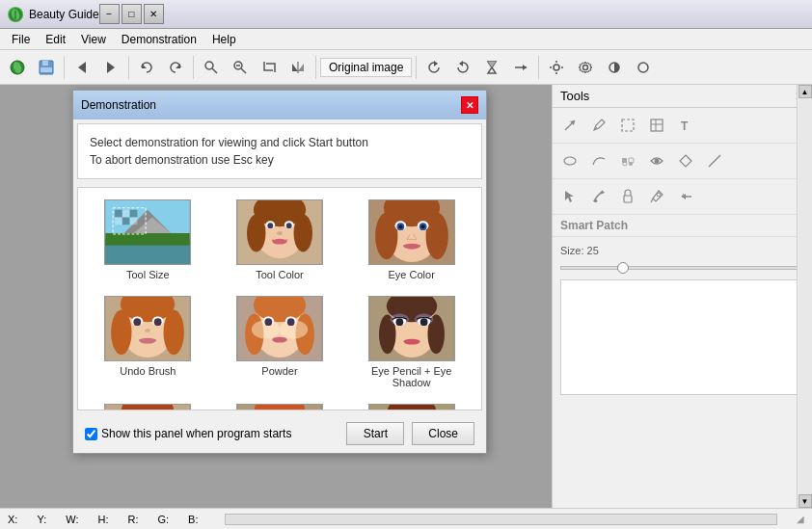 The height and width of the screenshot is (529, 812). I want to click on tools-header: Tools ✕, so click(683, 96).